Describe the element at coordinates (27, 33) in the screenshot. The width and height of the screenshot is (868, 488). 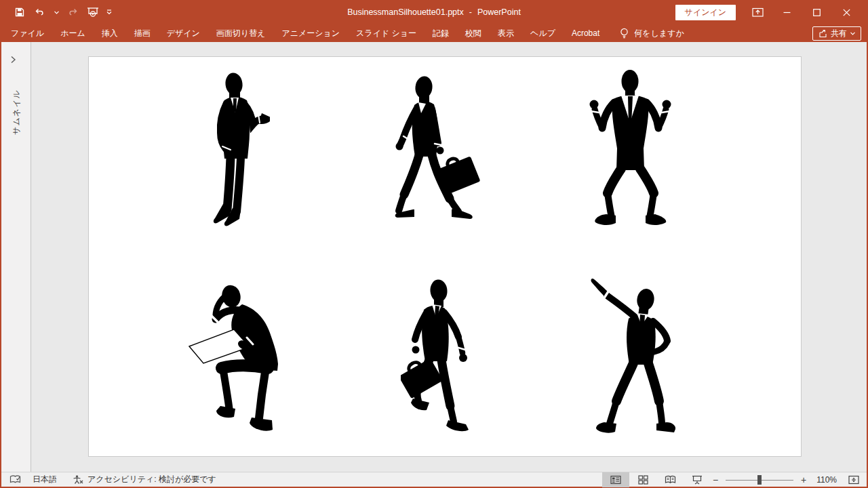
I see `tab-file: ファイル` at that location.